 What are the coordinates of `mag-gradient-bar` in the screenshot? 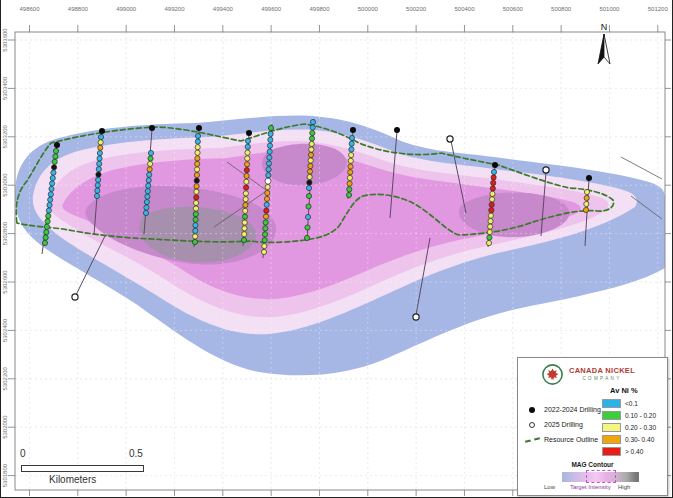 It's located at (600, 477).